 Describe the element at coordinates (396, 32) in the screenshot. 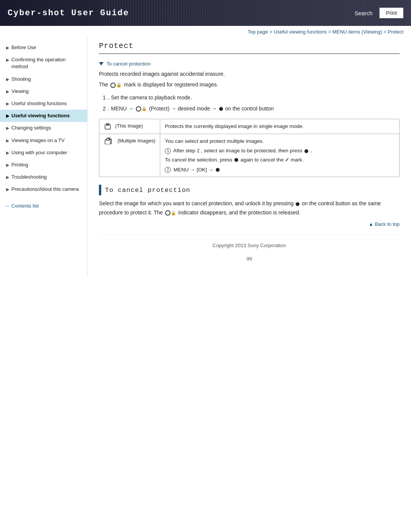

I see `breadcrumb-current: Protect` at that location.